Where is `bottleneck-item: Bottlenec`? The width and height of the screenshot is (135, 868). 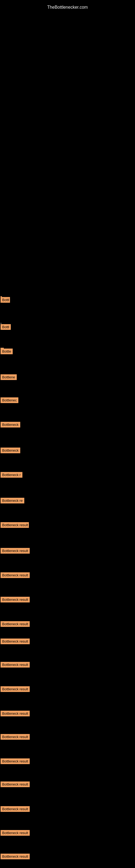 bottleneck-item: Bottlenec is located at coordinates (9, 401).